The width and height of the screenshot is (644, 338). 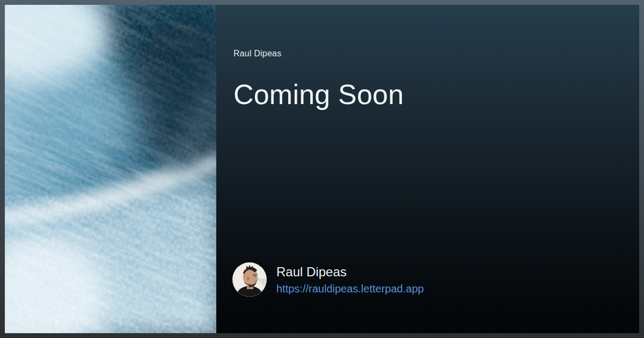 What do you see at coordinates (427, 94) in the screenshot?
I see `page-title: Coming Soon` at bounding box center [427, 94].